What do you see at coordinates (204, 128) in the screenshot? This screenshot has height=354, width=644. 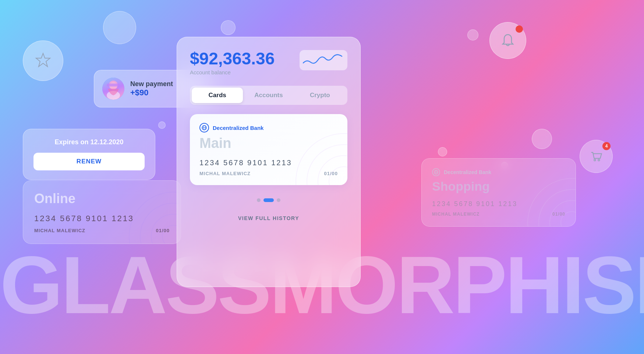 I see `globe-icon` at bounding box center [204, 128].